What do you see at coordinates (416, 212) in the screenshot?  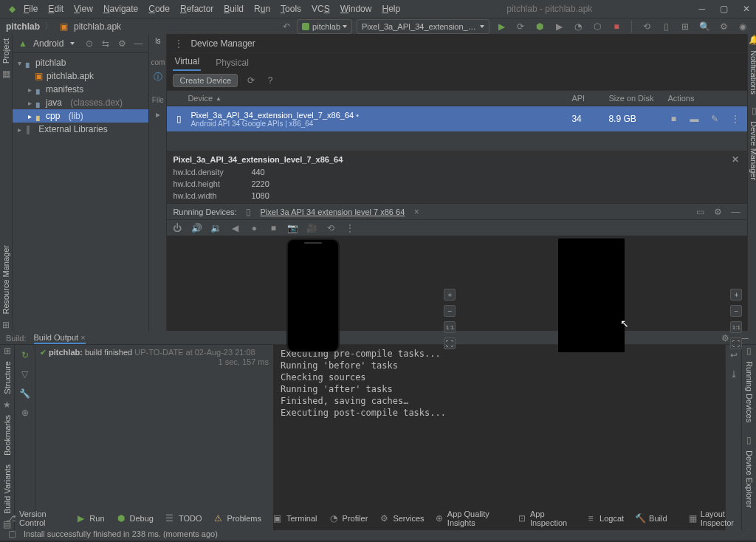 I see `close-tab-icon: ×` at bounding box center [416, 212].